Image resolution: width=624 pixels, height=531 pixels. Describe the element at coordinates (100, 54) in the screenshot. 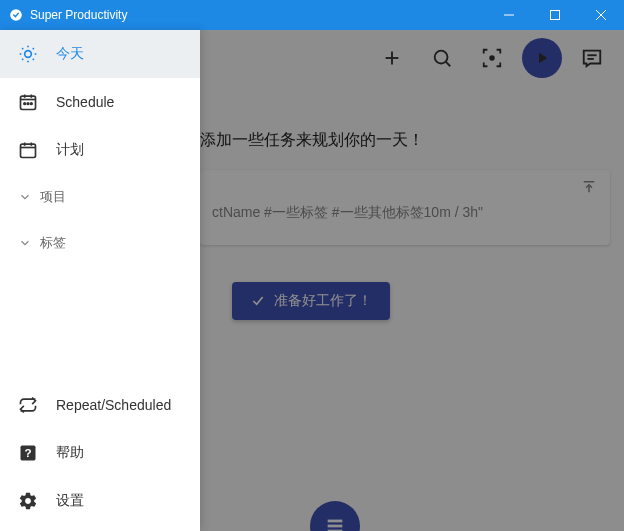

I see `sidebar-item-today: 今天` at that location.